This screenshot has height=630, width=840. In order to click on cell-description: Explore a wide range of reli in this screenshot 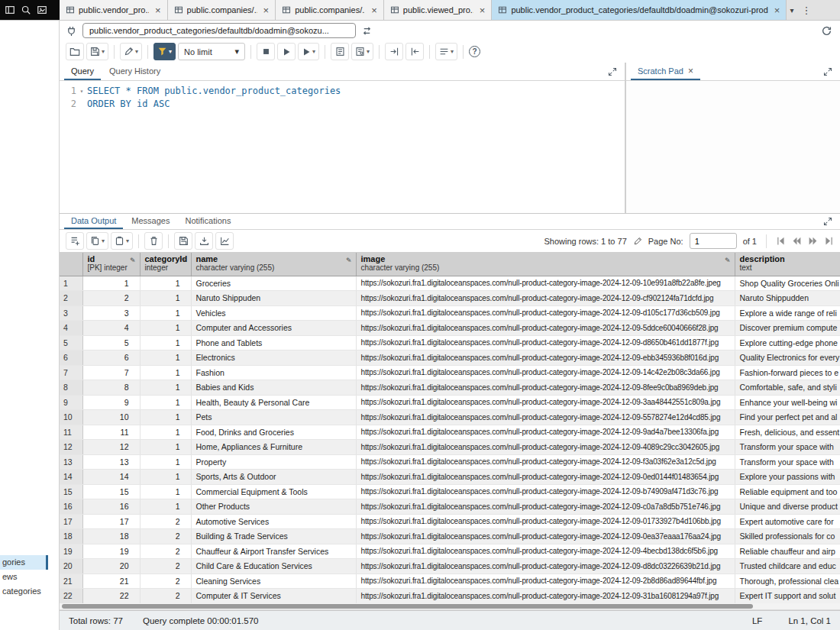, I will do `click(787, 313)`.